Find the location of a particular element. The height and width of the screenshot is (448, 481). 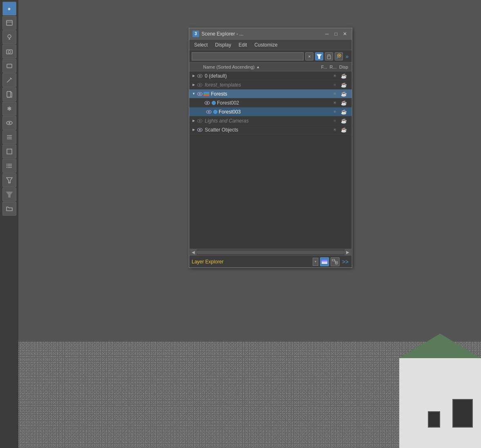

house is located at coordinates (440, 391).